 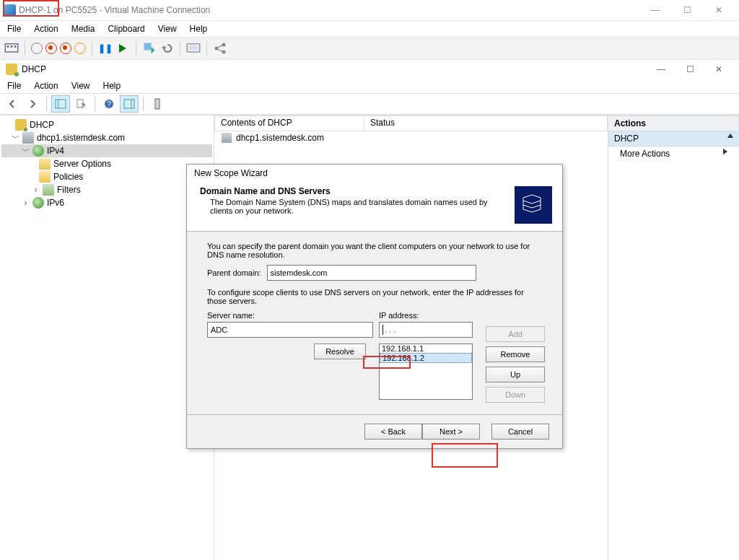 I want to click on tree-server-options: Server Options, so click(x=82, y=164).